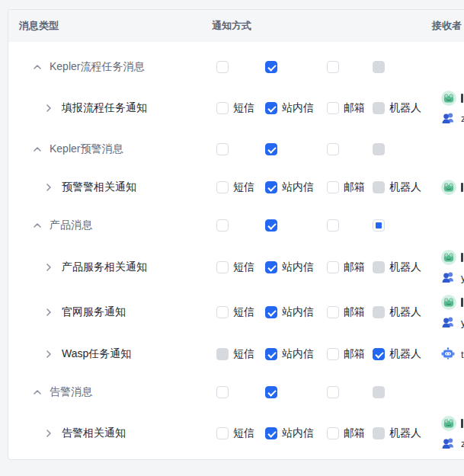 This screenshot has width=464, height=476. What do you see at coordinates (453, 267) in the screenshot?
I see `recipient-cell: y` at bounding box center [453, 267].